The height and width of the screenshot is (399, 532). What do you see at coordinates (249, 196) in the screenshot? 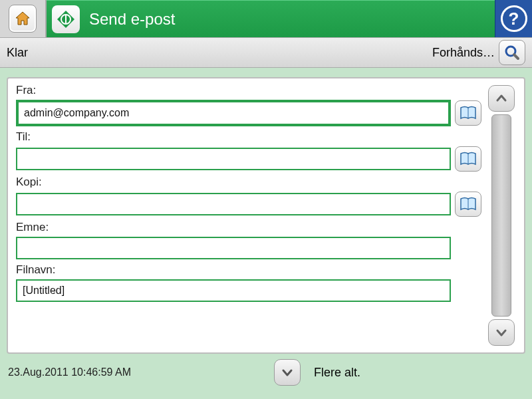
I see `cc-field-group: Kopi:` at bounding box center [249, 196].